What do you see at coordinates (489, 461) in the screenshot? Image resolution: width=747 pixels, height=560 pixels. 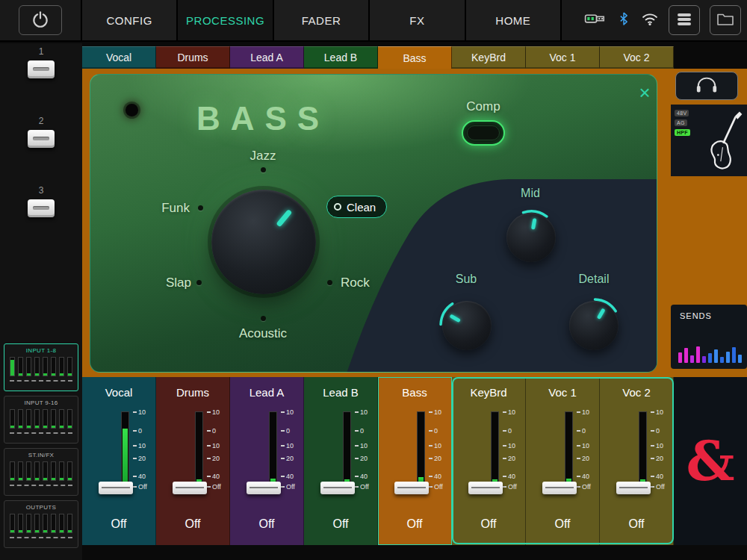 I see `strip-keybrd: KeyBrd 10 0 10 20 40 Off Off` at bounding box center [489, 461].